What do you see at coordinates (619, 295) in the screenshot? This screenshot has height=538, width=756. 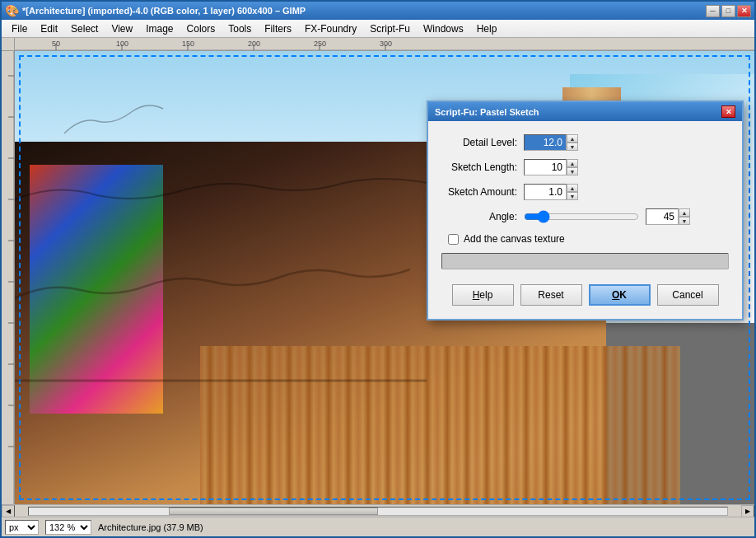 I see `ok-button: OK` at bounding box center [619, 295].